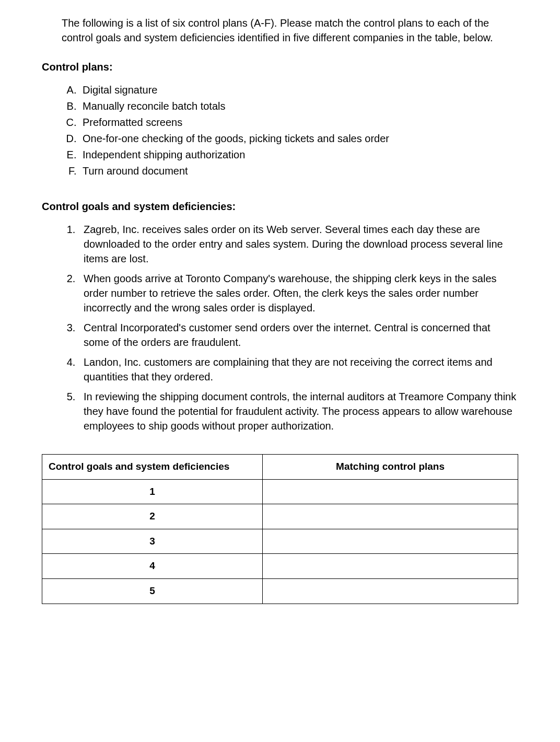 This screenshot has height=742, width=560. I want to click on control-plans-heading: Control plans:, so click(280, 67).